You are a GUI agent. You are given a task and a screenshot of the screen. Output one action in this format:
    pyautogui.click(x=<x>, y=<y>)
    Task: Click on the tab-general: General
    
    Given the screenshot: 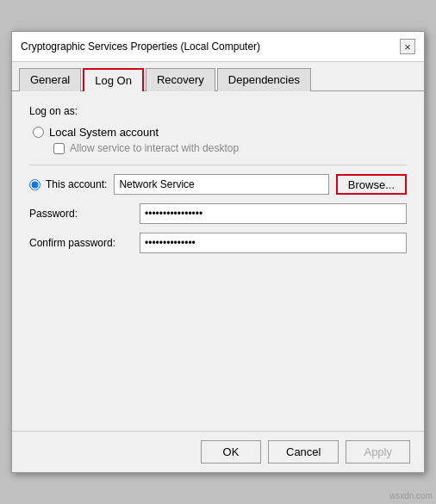 What is the action you would take?
    pyautogui.click(x=50, y=79)
    